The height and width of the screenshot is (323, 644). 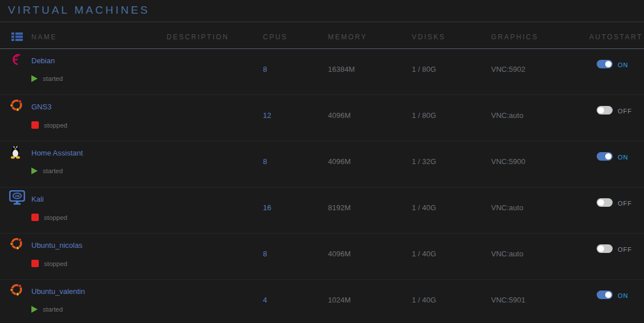 What do you see at coordinates (99, 35) in the screenshot?
I see `column-header-name: NAME` at bounding box center [99, 35].